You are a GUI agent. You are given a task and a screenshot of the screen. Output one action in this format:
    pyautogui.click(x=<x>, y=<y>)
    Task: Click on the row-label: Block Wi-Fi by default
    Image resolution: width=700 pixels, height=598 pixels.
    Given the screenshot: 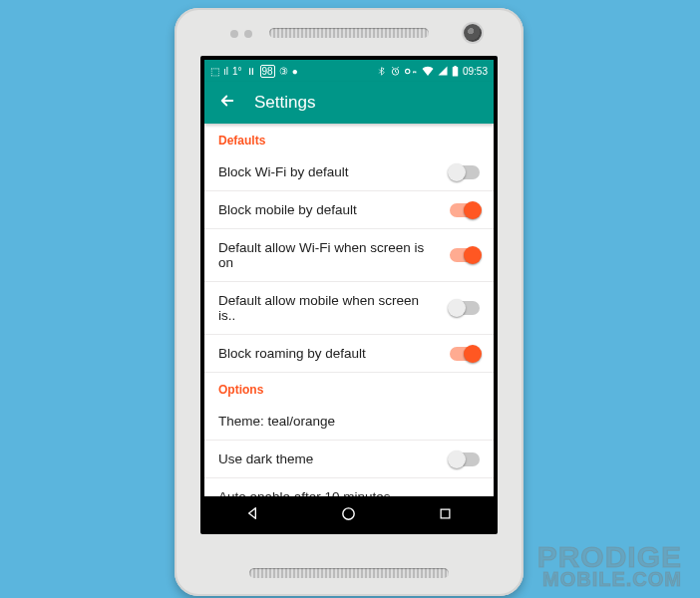 What is the action you would take?
    pyautogui.click(x=334, y=171)
    